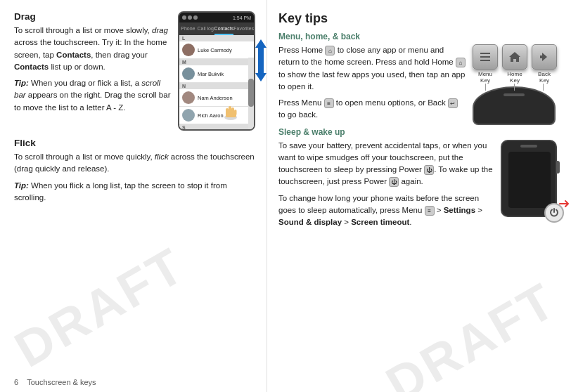  Describe the element at coordinates (135, 171) in the screenshot. I see `flick-section: Flick To scroll through a list or move q…` at that location.